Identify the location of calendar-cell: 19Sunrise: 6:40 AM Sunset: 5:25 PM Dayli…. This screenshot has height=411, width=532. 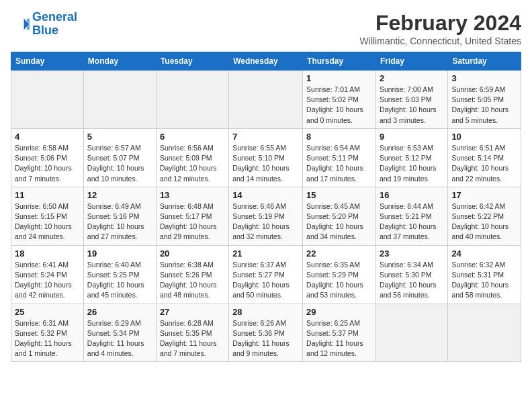
(120, 274).